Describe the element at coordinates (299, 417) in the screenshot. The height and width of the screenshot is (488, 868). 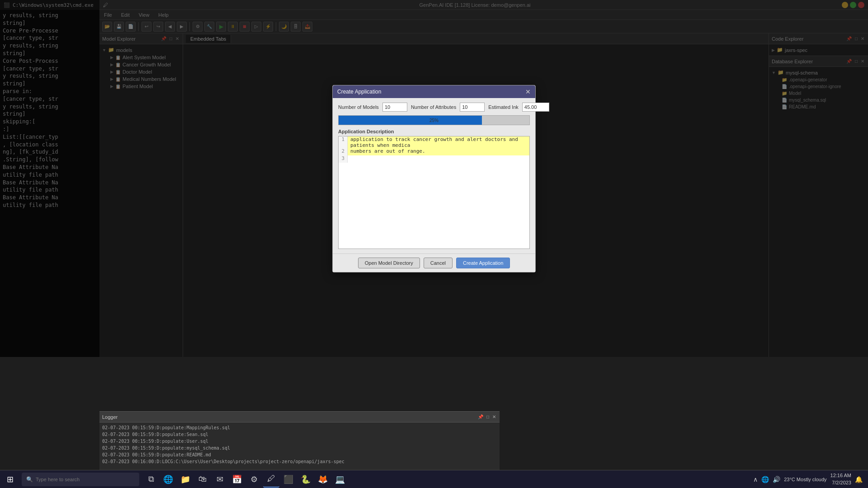
I see `logger-header: Logger 📌 □ ✕` at that location.